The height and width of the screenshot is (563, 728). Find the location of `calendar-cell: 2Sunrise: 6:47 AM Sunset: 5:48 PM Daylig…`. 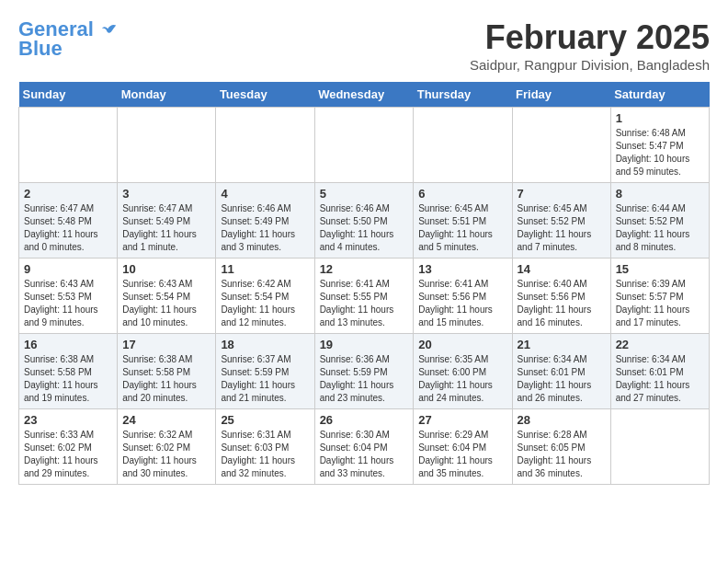

calendar-cell: 2Sunrise: 6:47 AM Sunset: 5:48 PM Daylig… is located at coordinates (68, 221).